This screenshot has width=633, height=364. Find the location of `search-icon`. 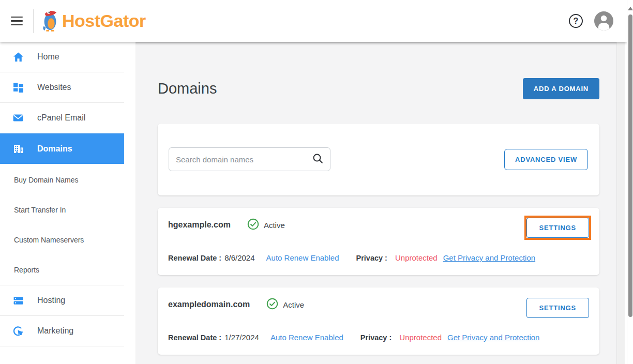

search-icon is located at coordinates (318, 159).